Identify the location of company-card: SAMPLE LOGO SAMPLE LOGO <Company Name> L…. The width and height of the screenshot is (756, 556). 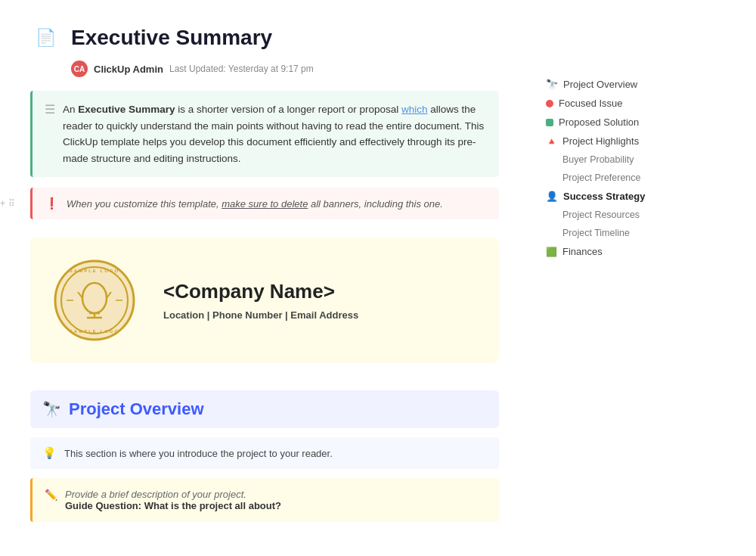
(265, 300).